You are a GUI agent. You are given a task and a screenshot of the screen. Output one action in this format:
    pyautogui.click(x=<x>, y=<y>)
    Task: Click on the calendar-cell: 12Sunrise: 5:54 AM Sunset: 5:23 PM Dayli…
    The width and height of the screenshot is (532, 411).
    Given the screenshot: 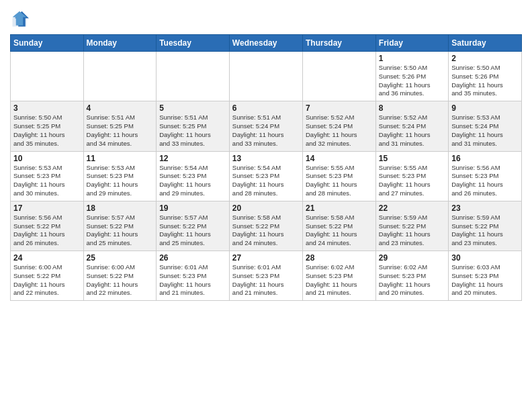 What is the action you would take?
    pyautogui.click(x=193, y=176)
    